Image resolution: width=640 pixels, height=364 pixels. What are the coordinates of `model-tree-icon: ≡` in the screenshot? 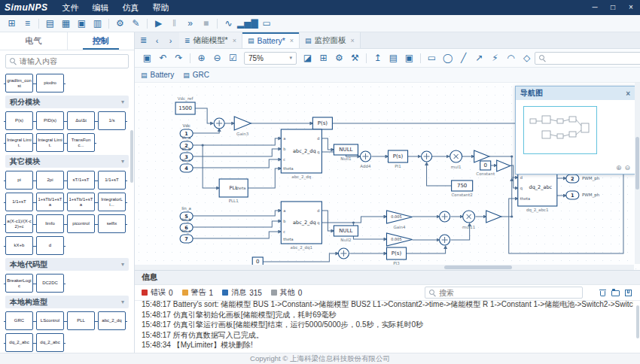 It's located at (27, 24).